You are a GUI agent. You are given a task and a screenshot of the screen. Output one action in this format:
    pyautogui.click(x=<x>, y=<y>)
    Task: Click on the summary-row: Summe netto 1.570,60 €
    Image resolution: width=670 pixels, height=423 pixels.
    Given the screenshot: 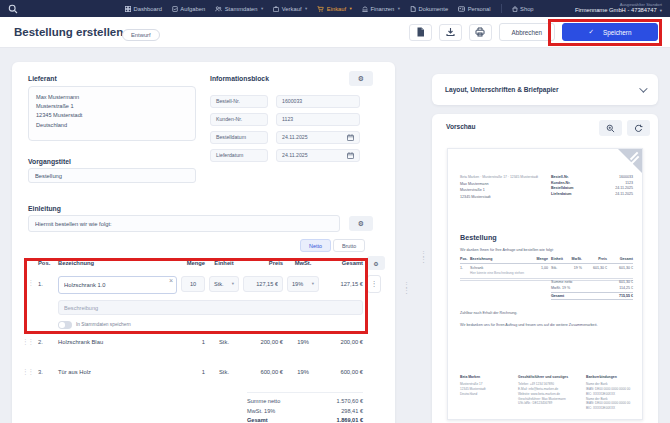 What is the action you would take?
    pyautogui.click(x=305, y=401)
    